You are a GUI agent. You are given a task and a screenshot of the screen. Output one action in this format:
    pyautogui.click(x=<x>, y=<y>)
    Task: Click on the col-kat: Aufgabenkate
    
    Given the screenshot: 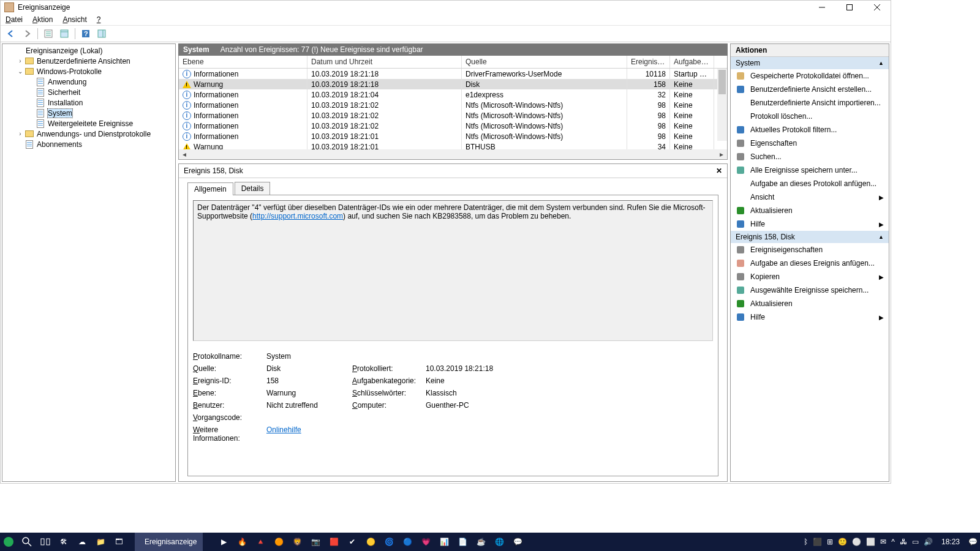 What is the action you would take?
    pyautogui.click(x=692, y=62)
    